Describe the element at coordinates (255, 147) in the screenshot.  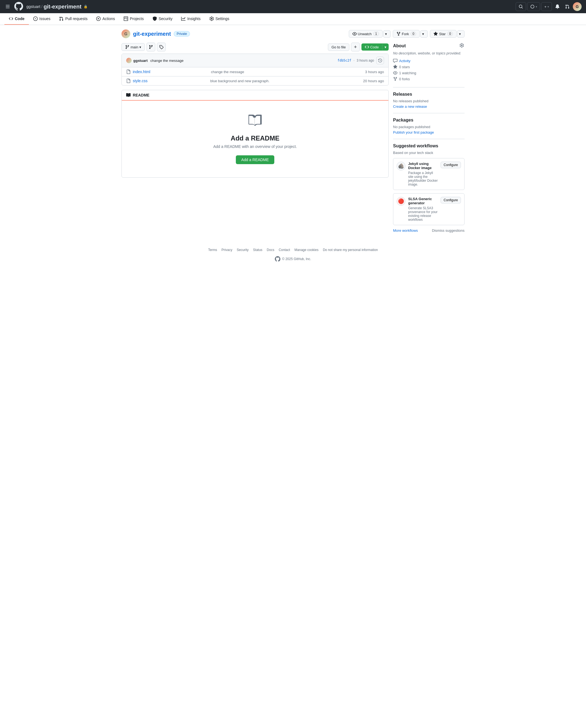
I see `readme-subtext: Add a README with an overview of your pr…` at that location.